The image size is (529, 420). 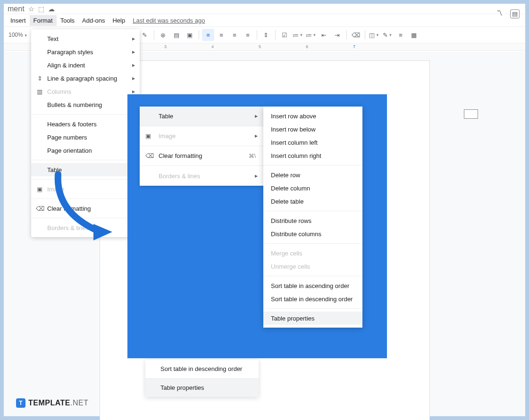 What do you see at coordinates (202, 176) in the screenshot?
I see `popup-borders-lines: Borders & lines` at bounding box center [202, 176].